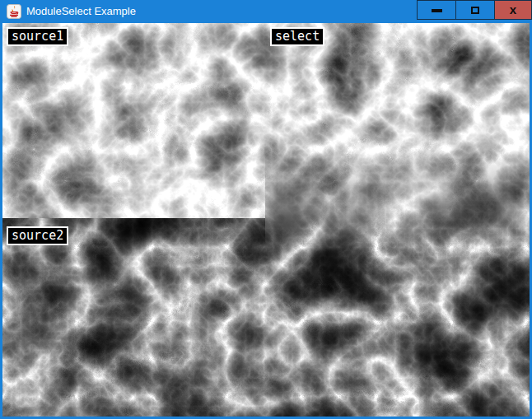 The height and width of the screenshot is (419, 532). What do you see at coordinates (436, 10) in the screenshot?
I see `minimize-button` at bounding box center [436, 10].